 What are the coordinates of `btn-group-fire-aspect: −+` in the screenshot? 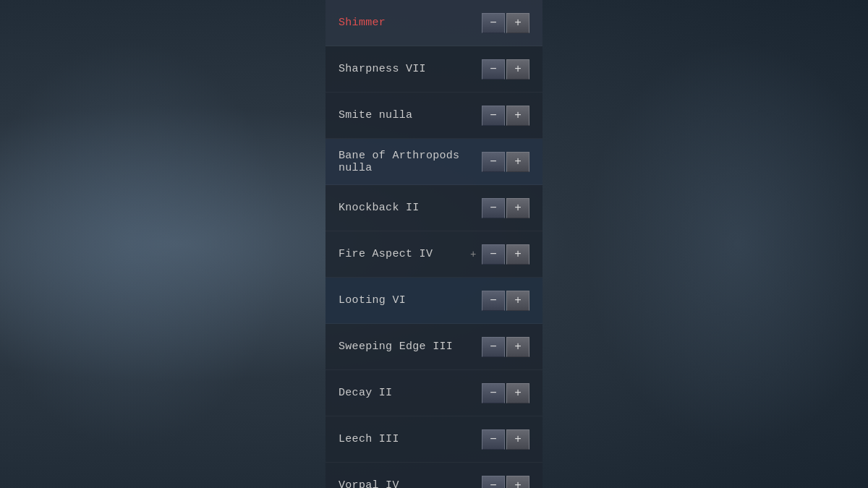 It's located at (506, 254).